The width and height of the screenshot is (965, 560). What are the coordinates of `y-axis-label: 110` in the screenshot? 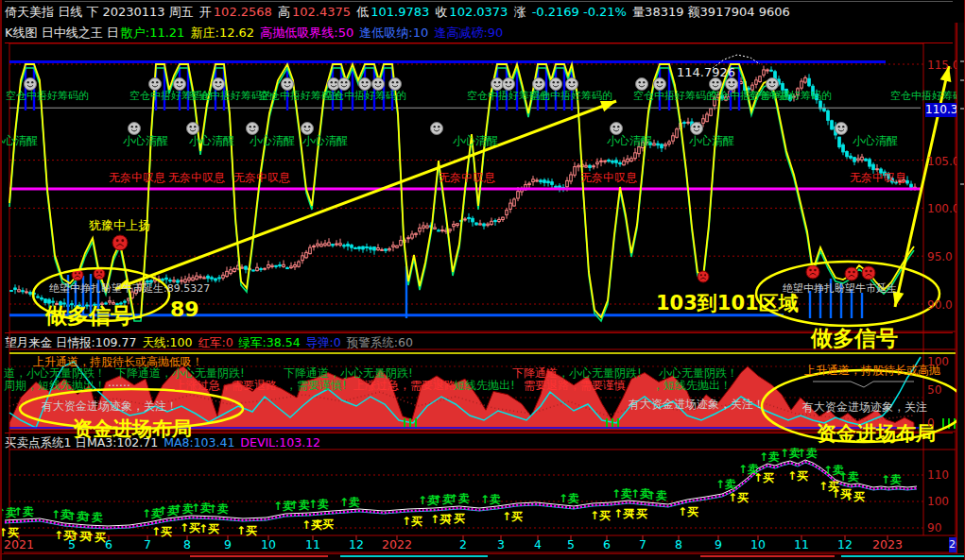 It's located at (938, 475).